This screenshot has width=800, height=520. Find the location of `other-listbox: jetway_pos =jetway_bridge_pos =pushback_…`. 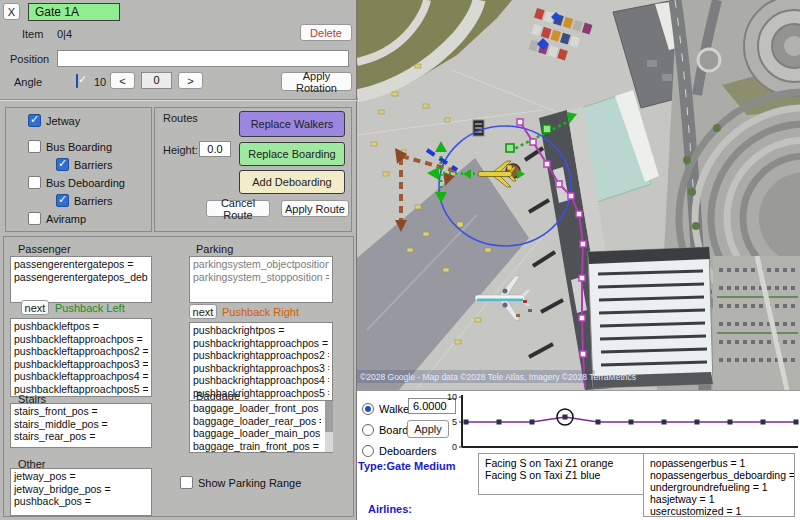

other-listbox: jetway_pos =jetway_bridge_pos =pushback_… is located at coordinates (81, 492).